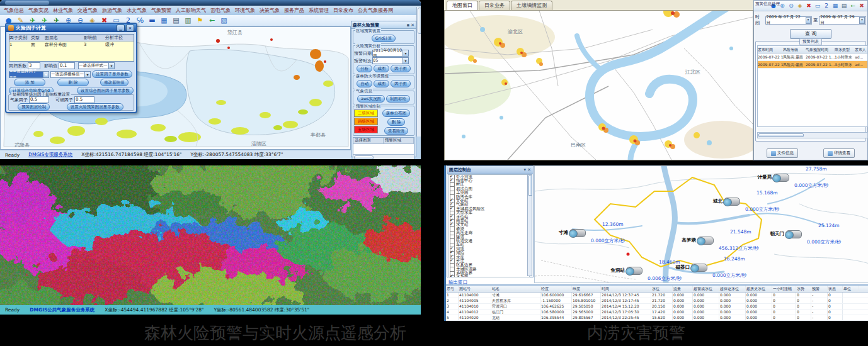 The width and height of the screenshot is (868, 346). What do you see at coordinates (364, 84) in the screenshot?
I see `grade-button: 自动` at bounding box center [364, 84].